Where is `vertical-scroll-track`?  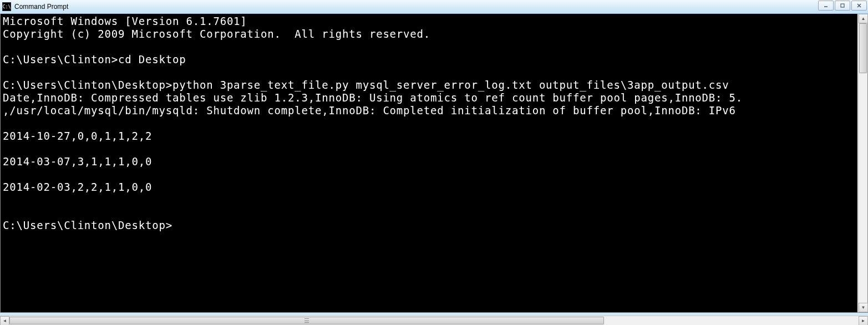 vertical-scroll-track is located at coordinates (863, 163).